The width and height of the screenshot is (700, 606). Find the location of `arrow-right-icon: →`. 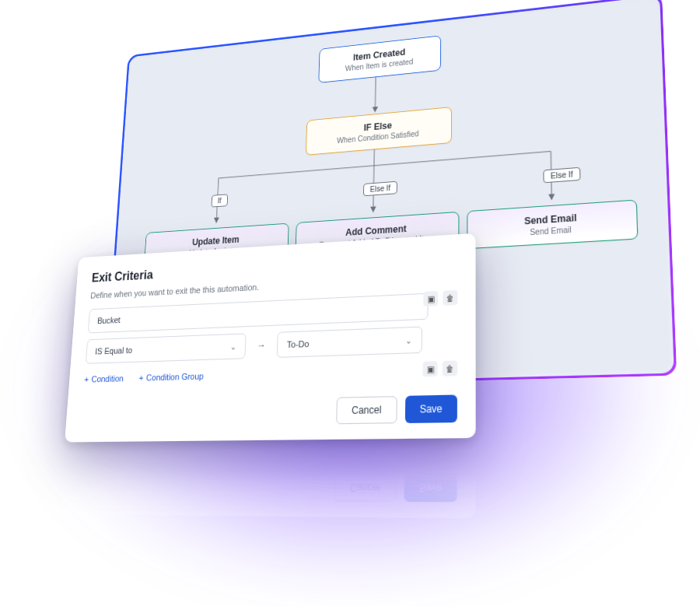

arrow-right-icon: → is located at coordinates (261, 345).